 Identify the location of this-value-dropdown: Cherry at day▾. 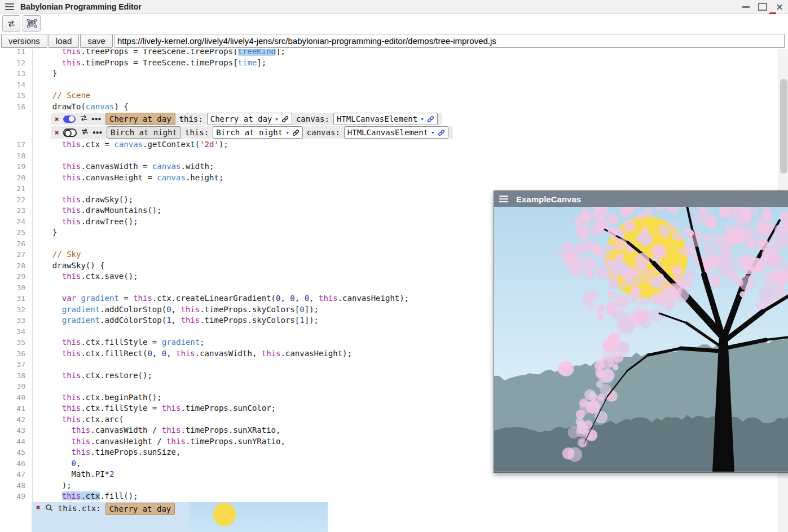
(249, 119).